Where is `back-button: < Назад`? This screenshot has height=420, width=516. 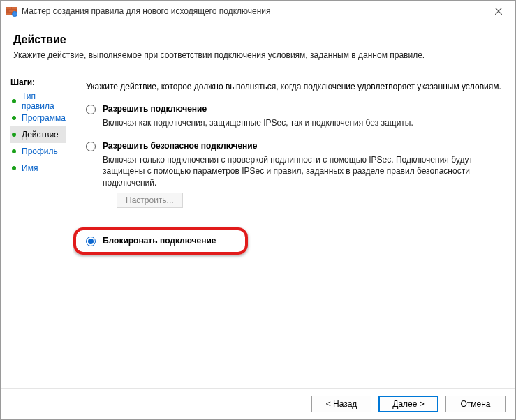
back-button: < Назад is located at coordinates (341, 404).